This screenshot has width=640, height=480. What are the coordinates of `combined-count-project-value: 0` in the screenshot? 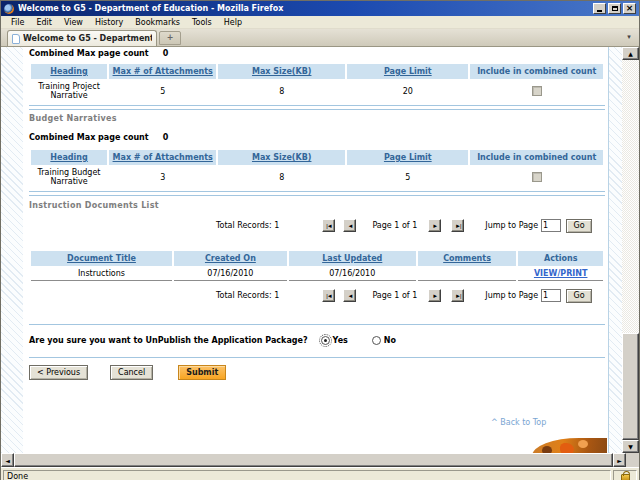 It's located at (166, 54).